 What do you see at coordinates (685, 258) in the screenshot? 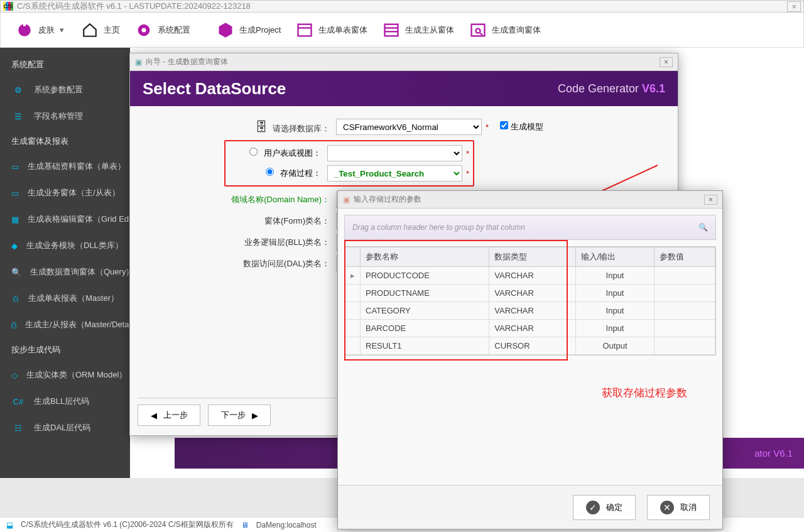
I see `col-value: 参数值` at bounding box center [685, 258].